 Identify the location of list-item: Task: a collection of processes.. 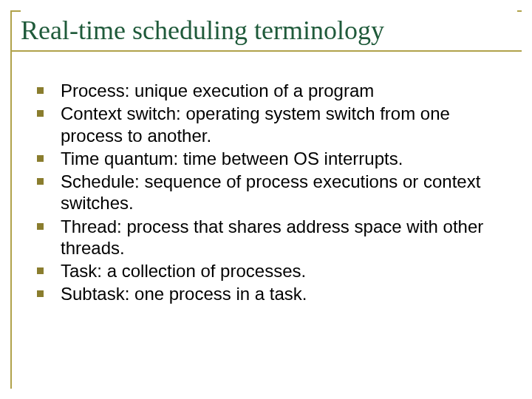
(269, 270).